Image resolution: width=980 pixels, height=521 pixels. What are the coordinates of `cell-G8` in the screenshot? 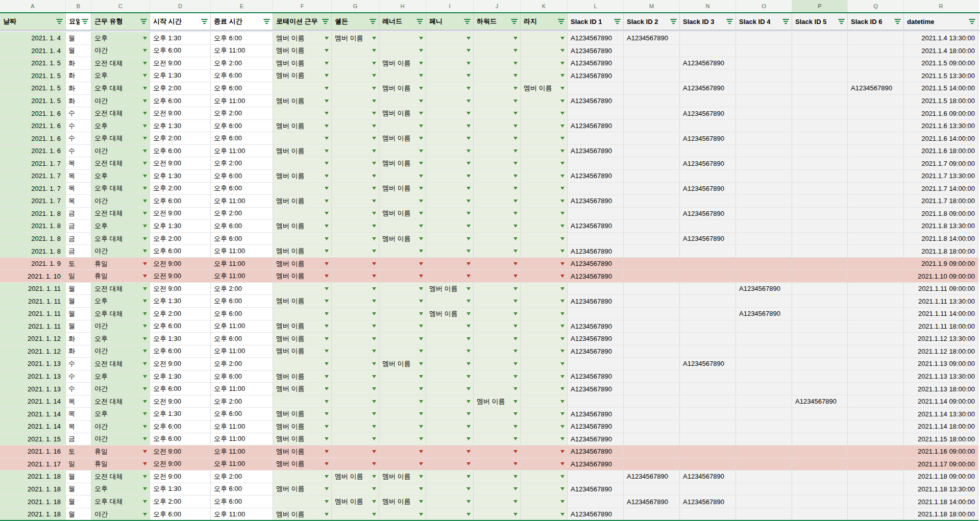 It's located at (355, 113).